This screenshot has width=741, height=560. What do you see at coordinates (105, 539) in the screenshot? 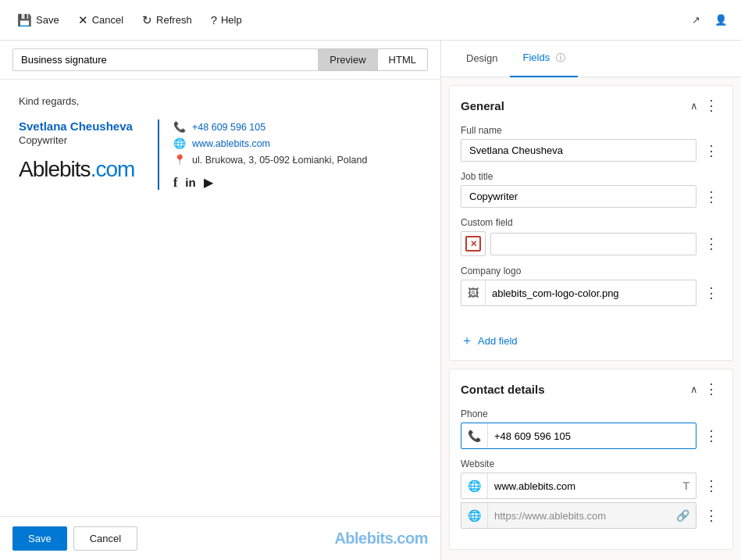
I see `bottom-cancel-button: Cancel` at bounding box center [105, 539].